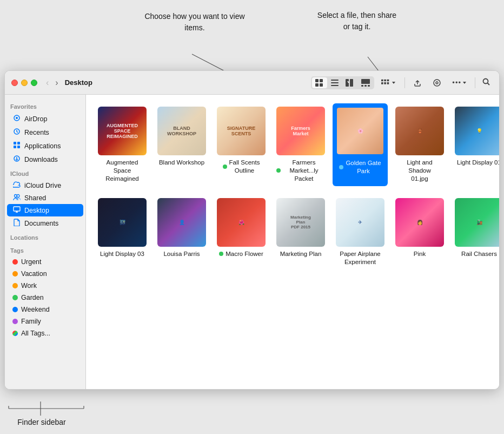 Image resolution: width=504 pixels, height=434 pixels. Describe the element at coordinates (389, 83) in the screenshot. I see `group-button` at that location.